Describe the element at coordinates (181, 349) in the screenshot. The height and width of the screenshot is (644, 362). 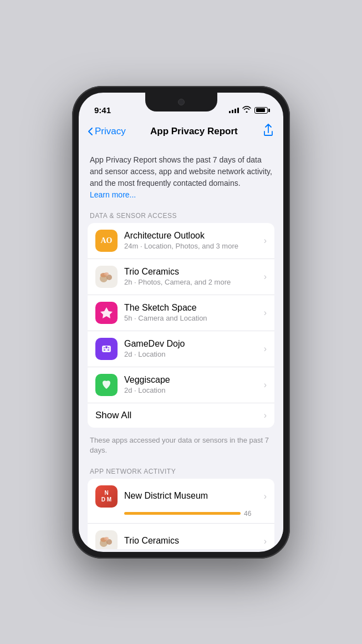
I see `list-item: GameDev Dojo 2d · Location ›` at that location.